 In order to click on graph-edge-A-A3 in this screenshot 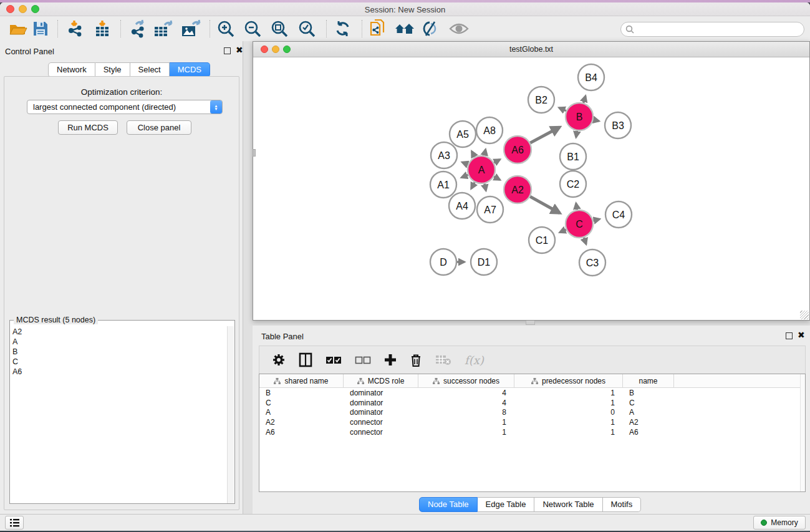, I will do `click(465, 163)`.